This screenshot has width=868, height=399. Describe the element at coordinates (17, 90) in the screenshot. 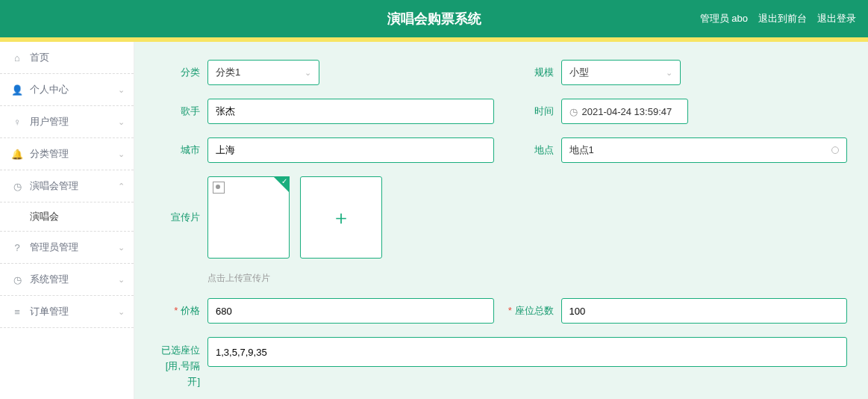

I see `user-icon: 👤` at that location.